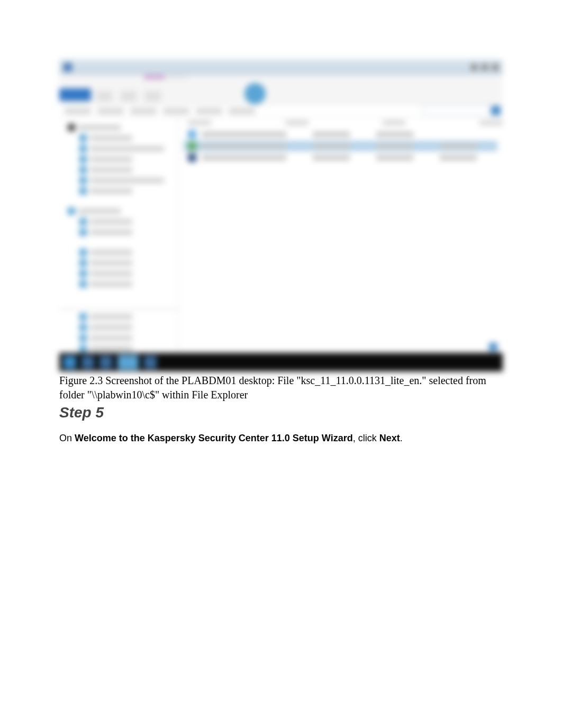 This screenshot has width=562, height=728. Describe the element at coordinates (474, 67) in the screenshot. I see `minimize-icon` at that location.